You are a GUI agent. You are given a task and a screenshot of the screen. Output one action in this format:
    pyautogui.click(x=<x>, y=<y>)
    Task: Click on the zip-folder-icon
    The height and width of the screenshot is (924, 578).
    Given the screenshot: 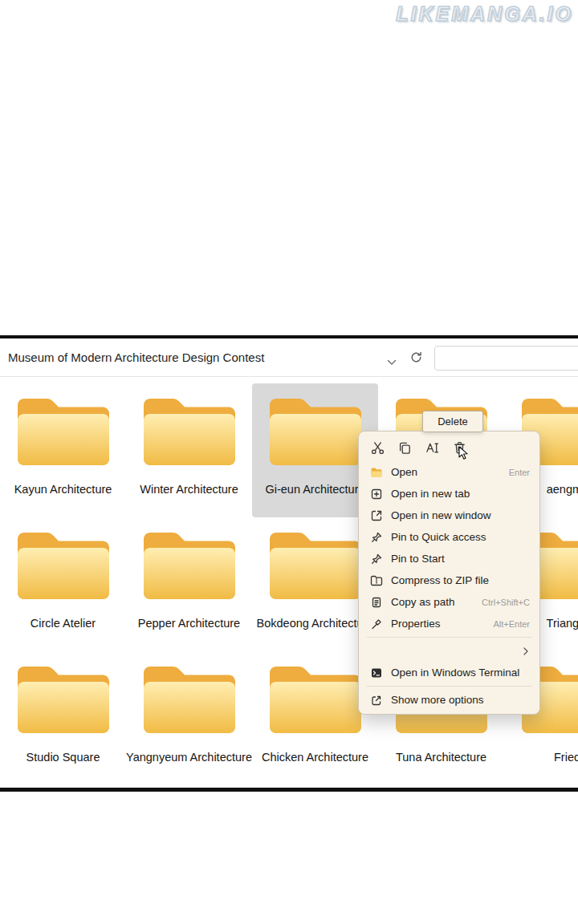 What is the action you would take?
    pyautogui.click(x=377, y=581)
    